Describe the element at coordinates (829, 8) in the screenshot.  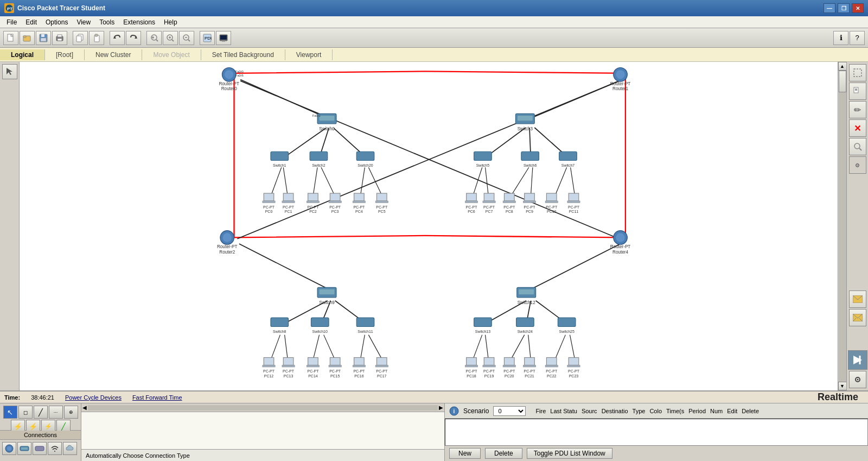
I see `minimize-button: —` at that location.